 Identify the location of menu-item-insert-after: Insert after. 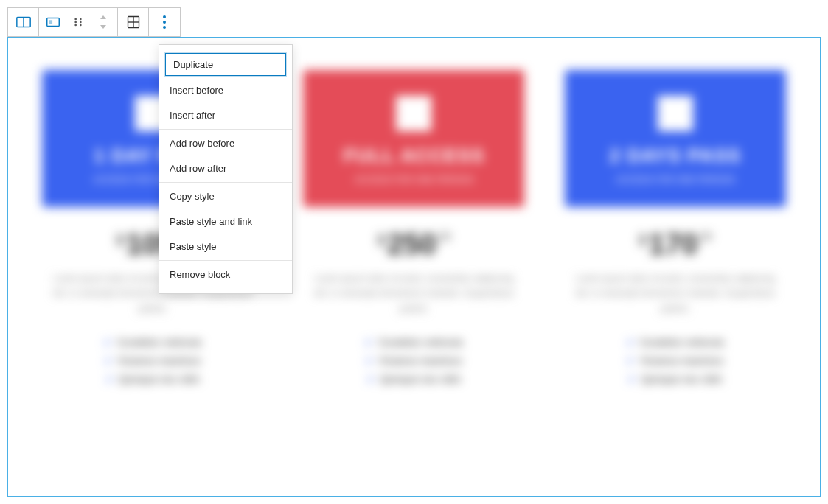
(226, 115).